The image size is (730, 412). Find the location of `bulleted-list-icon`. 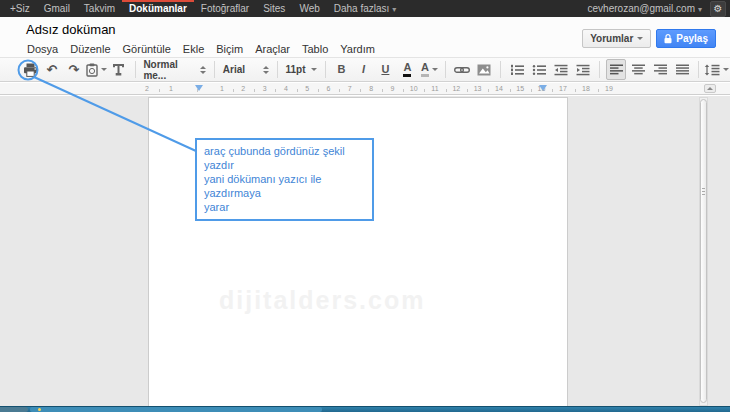

bulleted-list-icon is located at coordinates (539, 70).